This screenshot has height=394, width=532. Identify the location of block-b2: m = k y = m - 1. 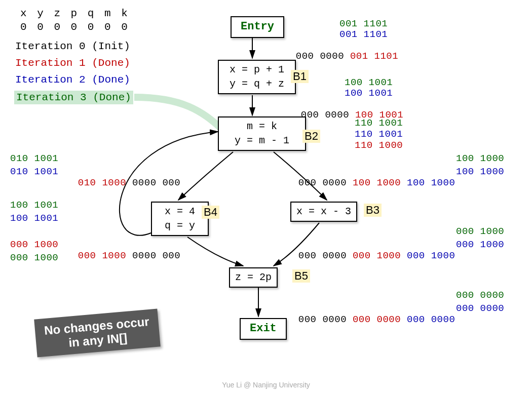
(262, 134).